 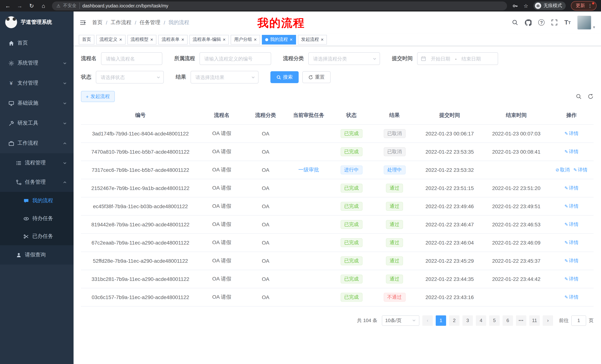 What do you see at coordinates (132, 59) in the screenshot?
I see `process-name-input` at bounding box center [132, 59].